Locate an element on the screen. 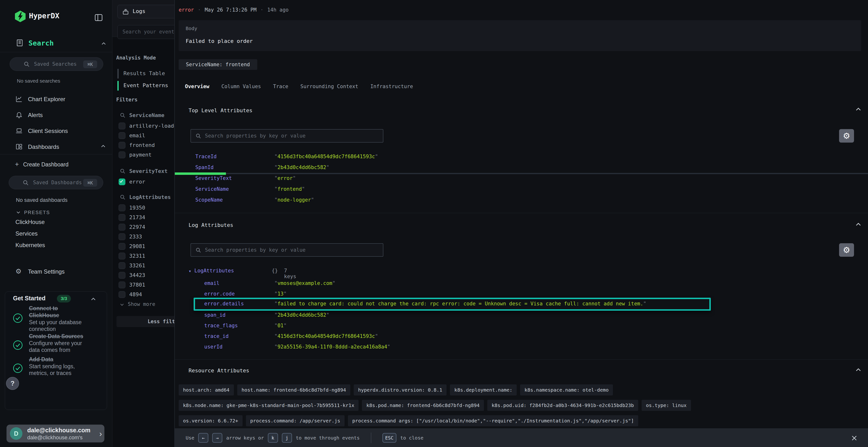  tab-surrounding-context: Surrounding Context is located at coordinates (330, 86).